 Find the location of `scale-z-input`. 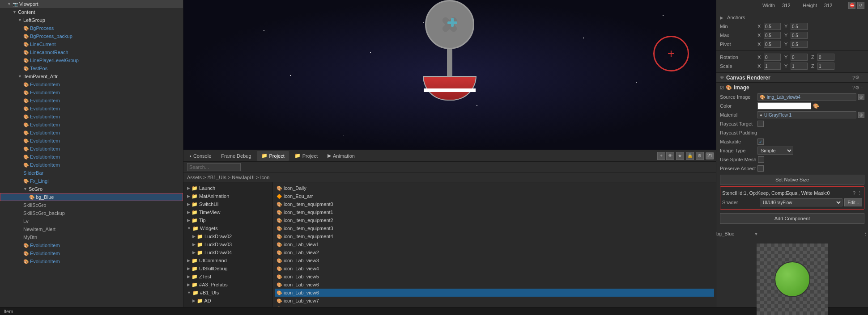

scale-z-input is located at coordinates (826, 66).